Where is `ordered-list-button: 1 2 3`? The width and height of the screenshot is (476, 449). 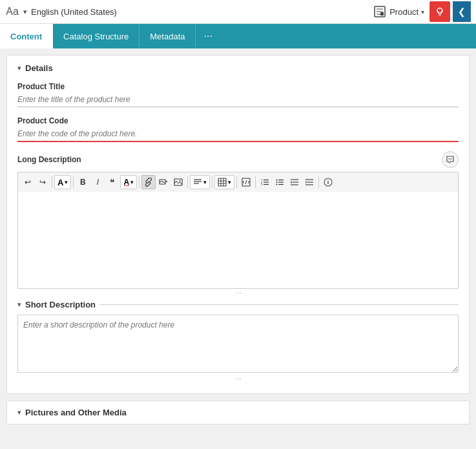
ordered-list-button: 1 2 3 is located at coordinates (265, 182).